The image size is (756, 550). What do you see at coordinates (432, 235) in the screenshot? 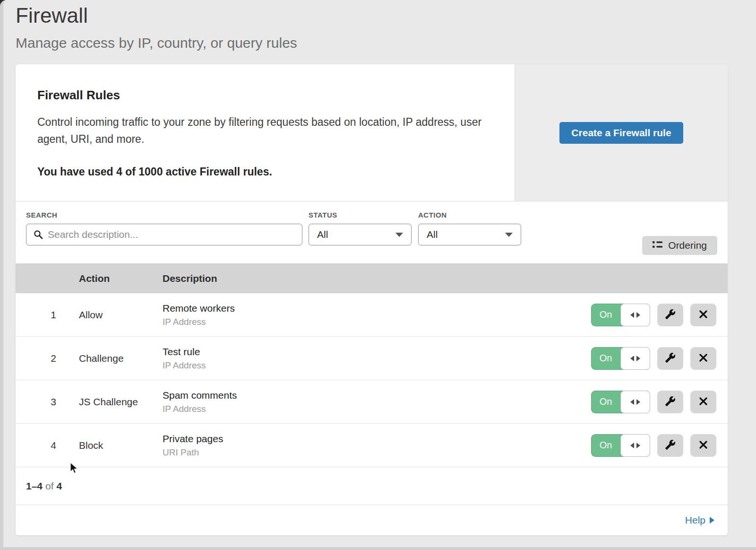
I see `action-select-value: All` at bounding box center [432, 235].